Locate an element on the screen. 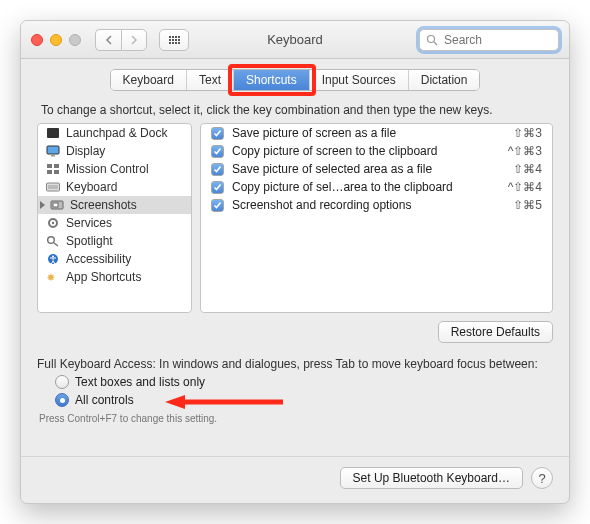 Image resolution: width=590 pixels, height=524 pixels. category-display: Display is located at coordinates (114, 151).